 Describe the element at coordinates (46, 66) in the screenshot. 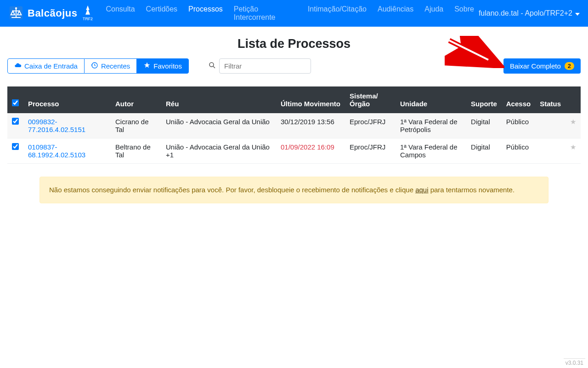

I see `tab-inbox: Caixa de Entrada` at that location.